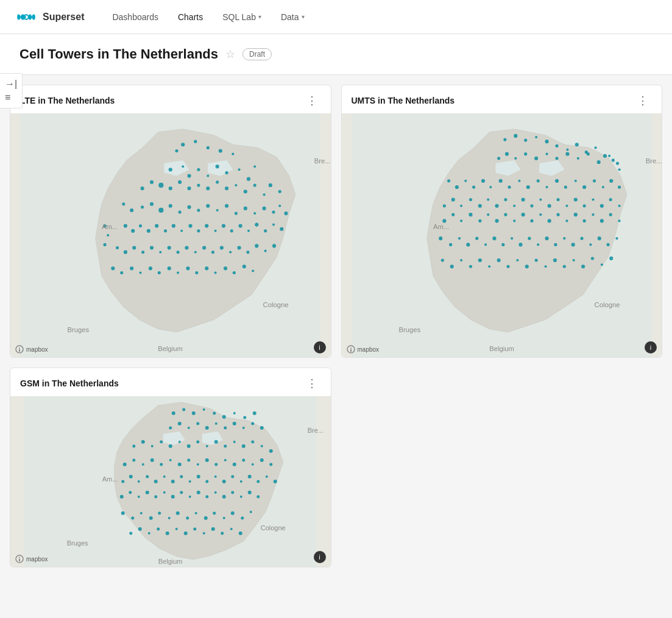  Describe the element at coordinates (171, 481) in the screenshot. I see `map-gsm: Belgium Bruges Cologne Am... Bre... mapb…` at that location.